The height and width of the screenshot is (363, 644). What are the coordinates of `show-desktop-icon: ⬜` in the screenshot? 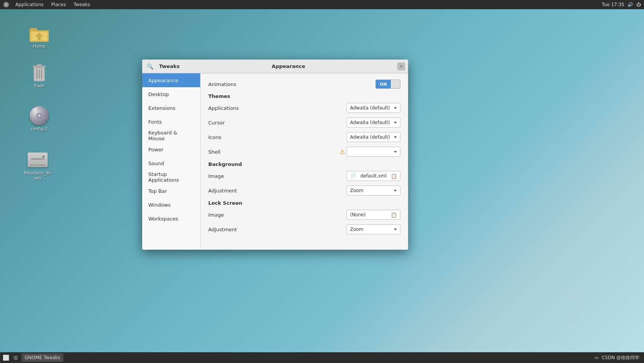 It's located at (6, 358).